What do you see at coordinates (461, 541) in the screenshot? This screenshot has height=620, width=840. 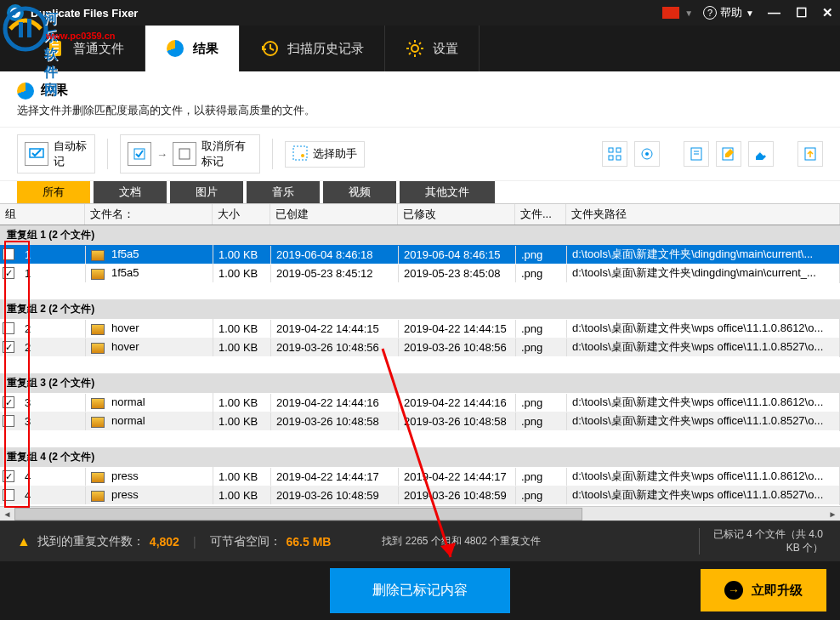 I see `groups-info: 找到 2265 个组和 4802 个重复文件` at bounding box center [461, 541].